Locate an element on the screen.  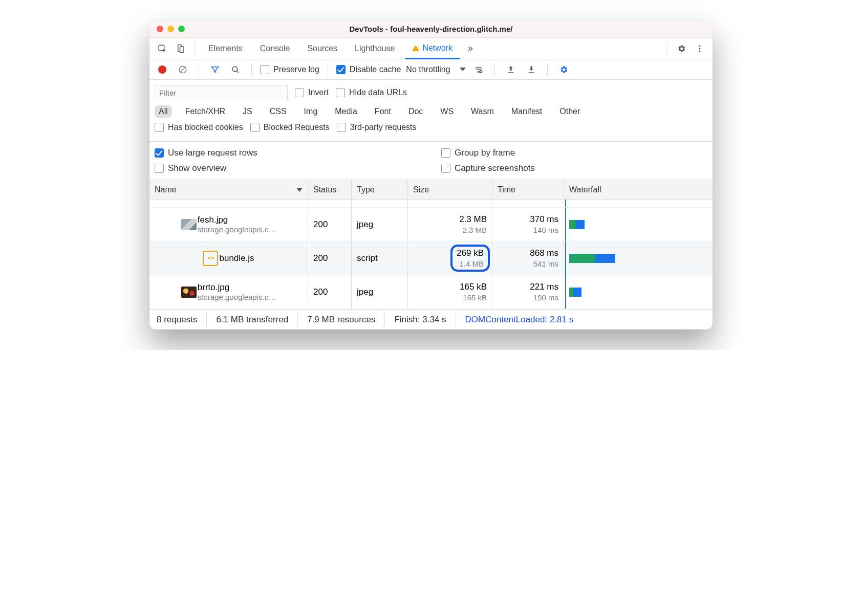
preserve-log-checkbox: Preserve log is located at coordinates (290, 70).